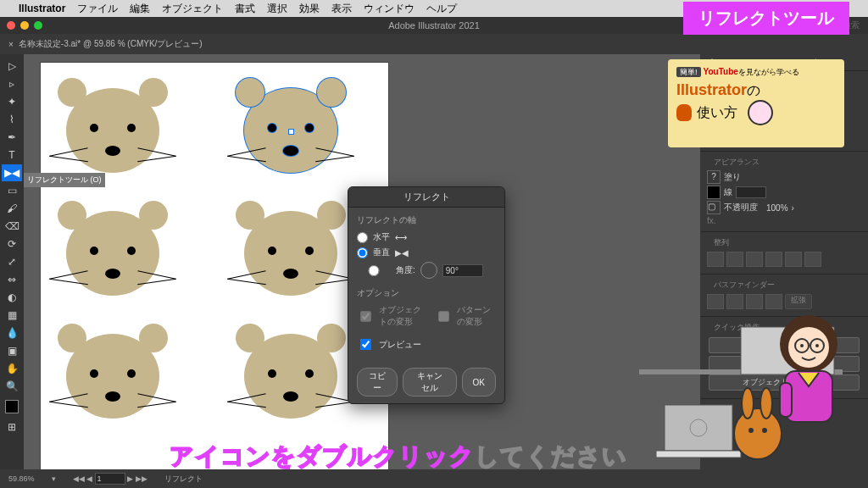 The image size is (868, 488). Describe the element at coordinates (402, 252) in the screenshot. I see `axis-v-icon: ▶◀` at that location.